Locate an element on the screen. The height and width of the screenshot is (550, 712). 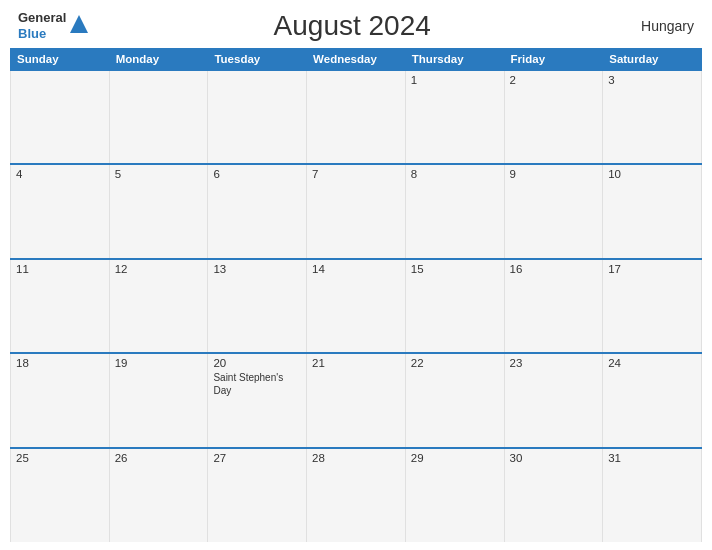
day-cell: 8 is located at coordinates (454, 211).